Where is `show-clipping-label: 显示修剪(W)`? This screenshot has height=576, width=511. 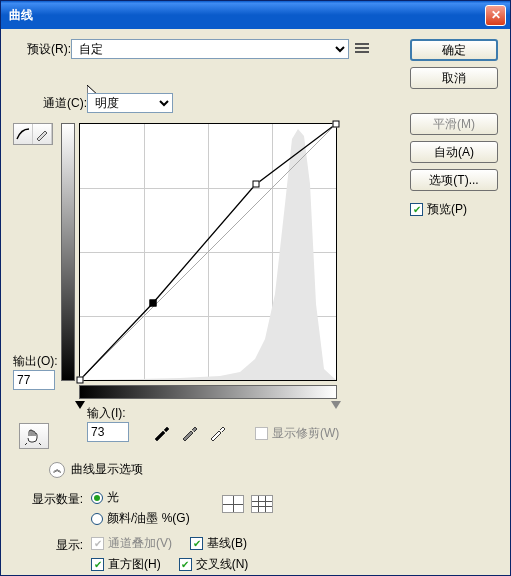 show-clipping-label: 显示修剪(W) is located at coordinates (306, 434).